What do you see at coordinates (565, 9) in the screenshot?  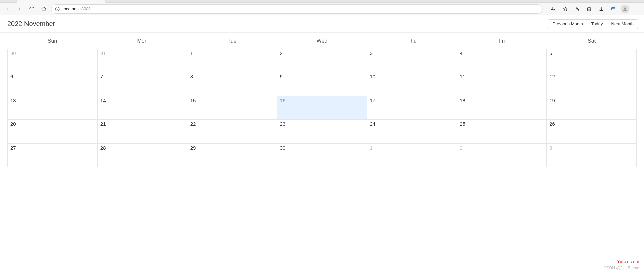 I see `star-add-icon` at bounding box center [565, 9].